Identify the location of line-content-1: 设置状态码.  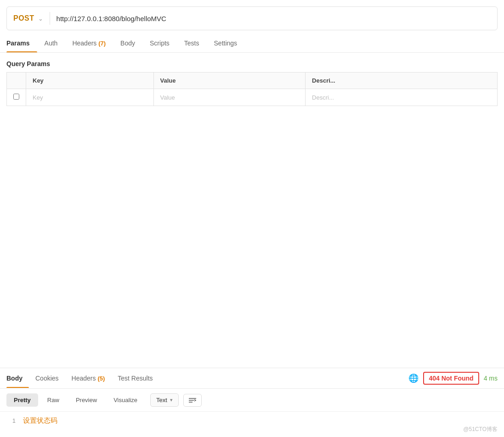
(40, 420).